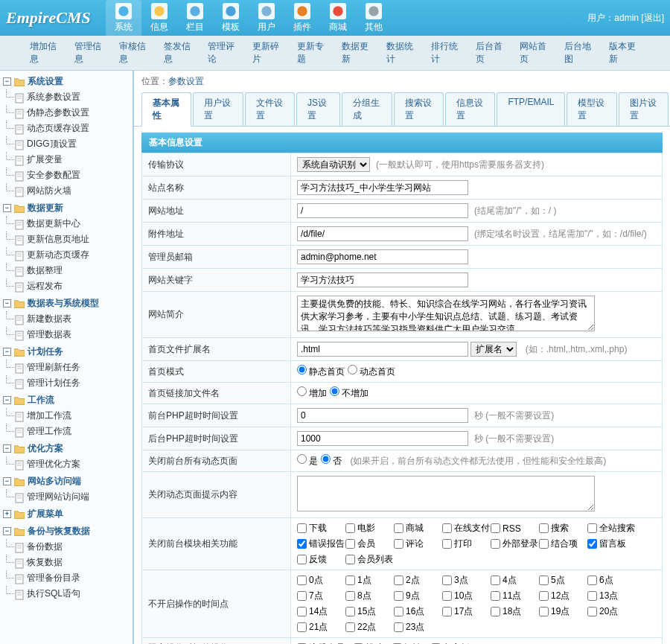  I want to click on siteurl-input, so click(383, 211).